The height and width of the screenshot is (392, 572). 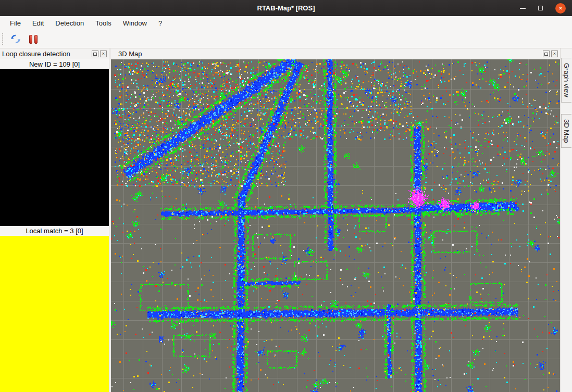 What do you see at coordinates (38, 23) in the screenshot?
I see `menu-edit: Edit` at bounding box center [38, 23].